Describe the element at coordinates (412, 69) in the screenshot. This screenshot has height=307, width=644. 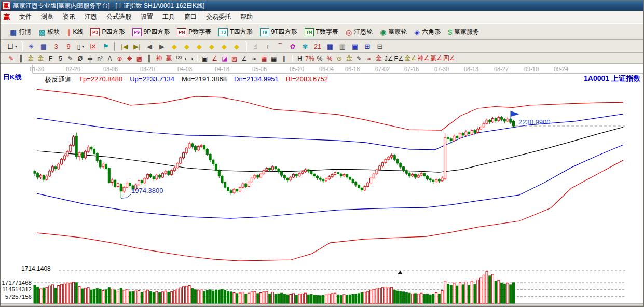
I see `date-tick: 07-16` at that location.